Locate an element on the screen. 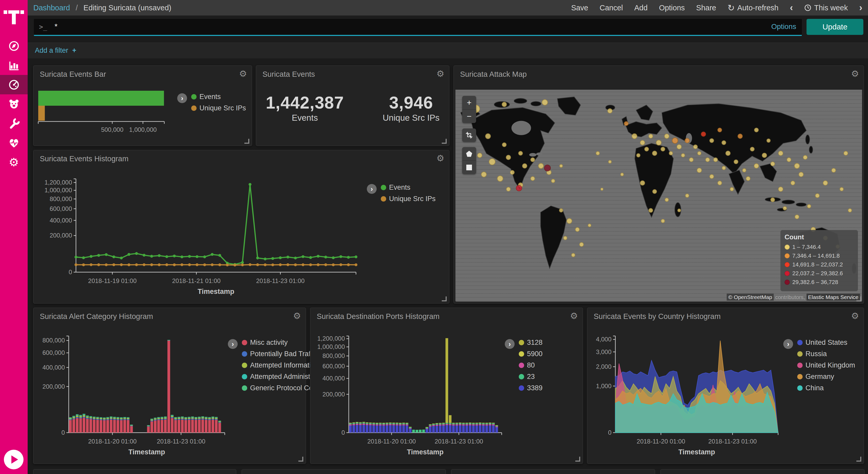  alert-category-chart: 0200,000400,000600,000800,0002018-11-20 … is located at coordinates (131, 395).